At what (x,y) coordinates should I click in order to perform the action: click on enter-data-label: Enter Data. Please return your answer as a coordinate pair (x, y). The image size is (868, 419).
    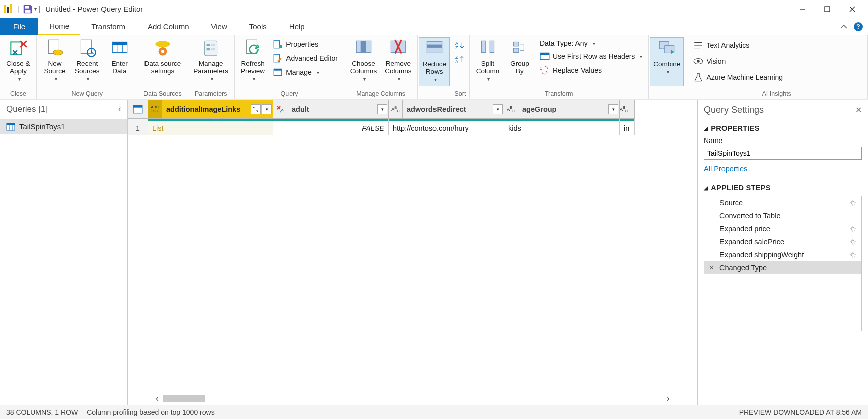
    Looking at the image, I should click on (119, 68).